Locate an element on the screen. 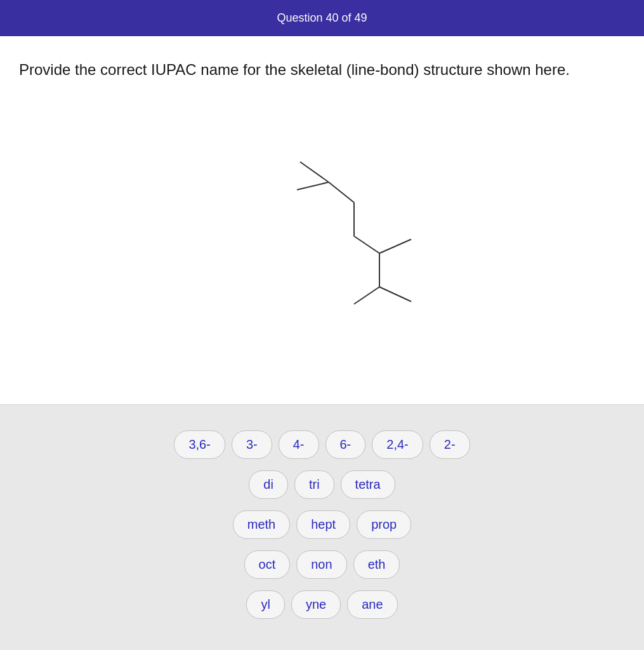  token-non: non is located at coordinates (321, 565).